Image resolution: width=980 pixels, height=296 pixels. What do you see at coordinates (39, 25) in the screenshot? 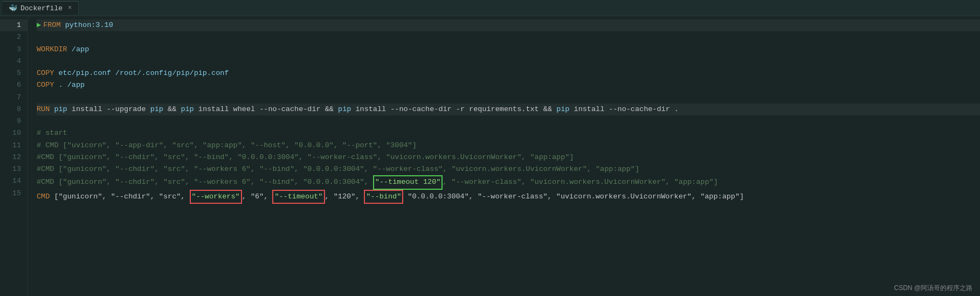
I see `arrow-indicator: ▶` at bounding box center [39, 25].